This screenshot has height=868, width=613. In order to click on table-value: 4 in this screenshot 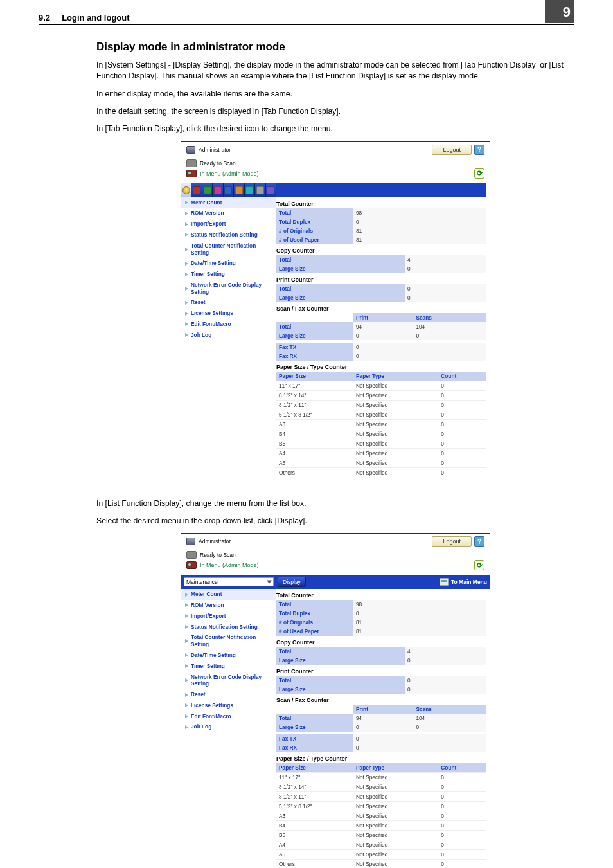, I will do `click(445, 260)`.